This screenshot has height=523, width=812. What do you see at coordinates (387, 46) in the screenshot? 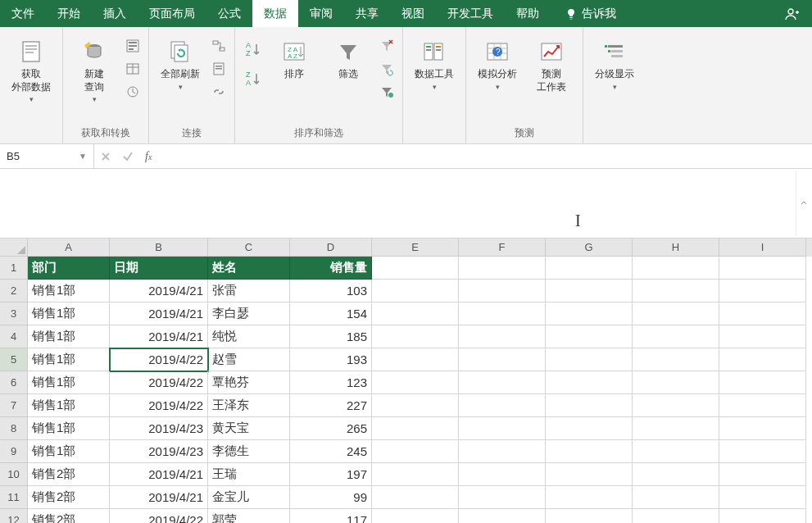
I see `clear-filter-button` at bounding box center [387, 46].